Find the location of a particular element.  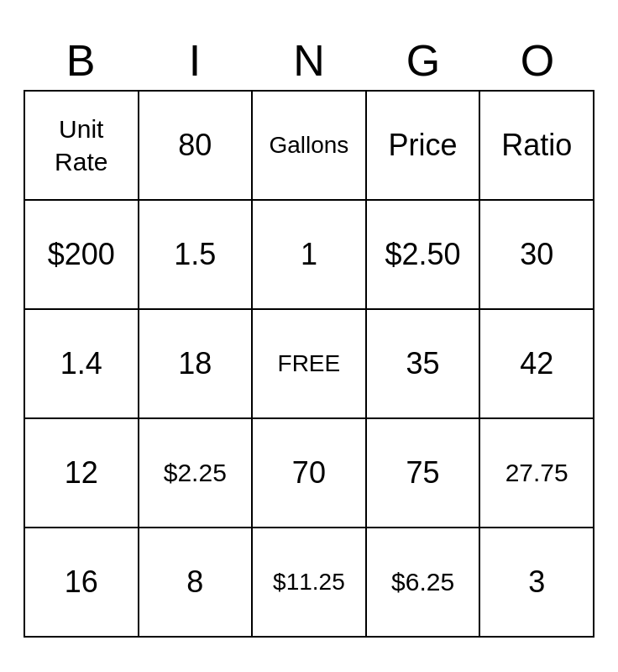

cell-r2-c0: 1.4 is located at coordinates (81, 364).